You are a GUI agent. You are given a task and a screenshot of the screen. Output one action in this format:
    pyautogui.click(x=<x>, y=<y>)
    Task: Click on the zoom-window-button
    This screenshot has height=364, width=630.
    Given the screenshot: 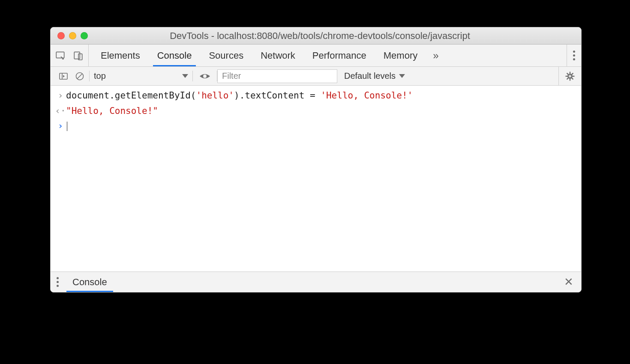 What is the action you would take?
    pyautogui.click(x=84, y=36)
    